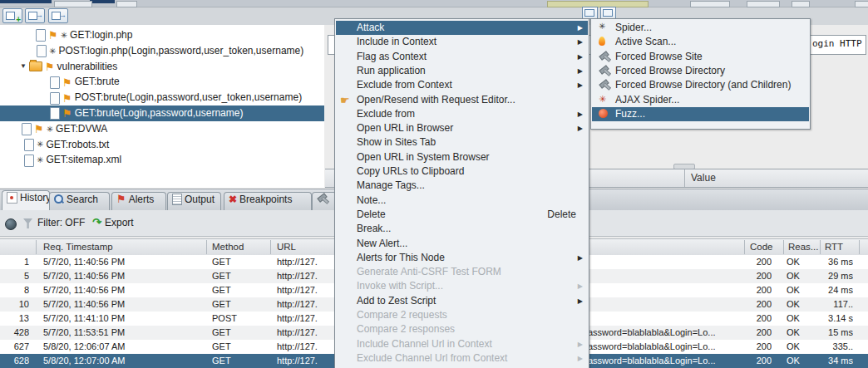  What do you see at coordinates (462, 171) in the screenshot?
I see `menu-item-copy-urls-to-clipboard: Copy URLs to Clipboard` at bounding box center [462, 171].